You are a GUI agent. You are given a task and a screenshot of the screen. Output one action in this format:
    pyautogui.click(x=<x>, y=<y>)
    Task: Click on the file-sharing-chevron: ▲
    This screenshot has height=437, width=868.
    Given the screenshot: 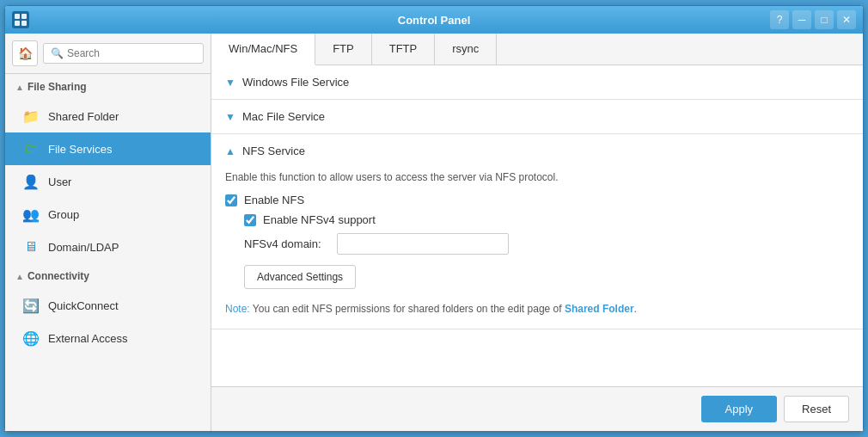 What is the action you would take?
    pyautogui.click(x=20, y=88)
    